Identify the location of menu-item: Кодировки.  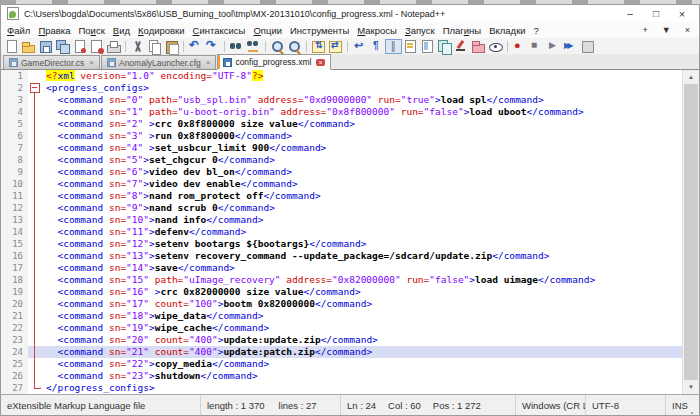
(162, 30).